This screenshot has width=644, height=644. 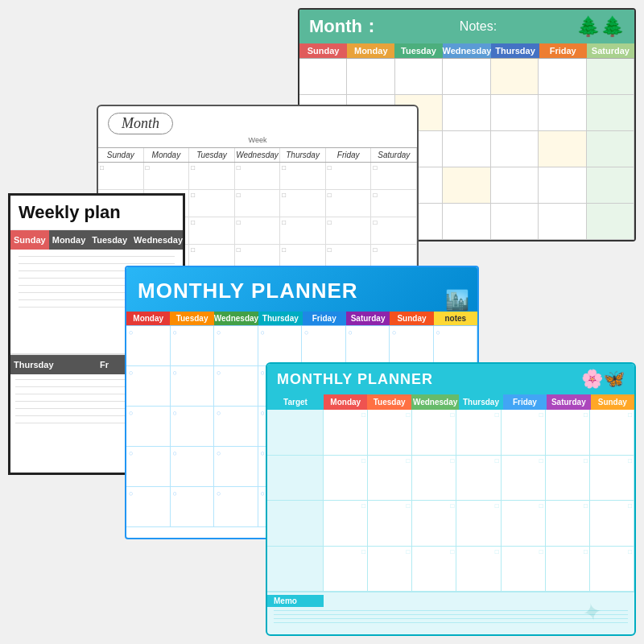 What do you see at coordinates (467, 51) in the screenshot?
I see `teal-wednesday: Wednesday` at bounding box center [467, 51].